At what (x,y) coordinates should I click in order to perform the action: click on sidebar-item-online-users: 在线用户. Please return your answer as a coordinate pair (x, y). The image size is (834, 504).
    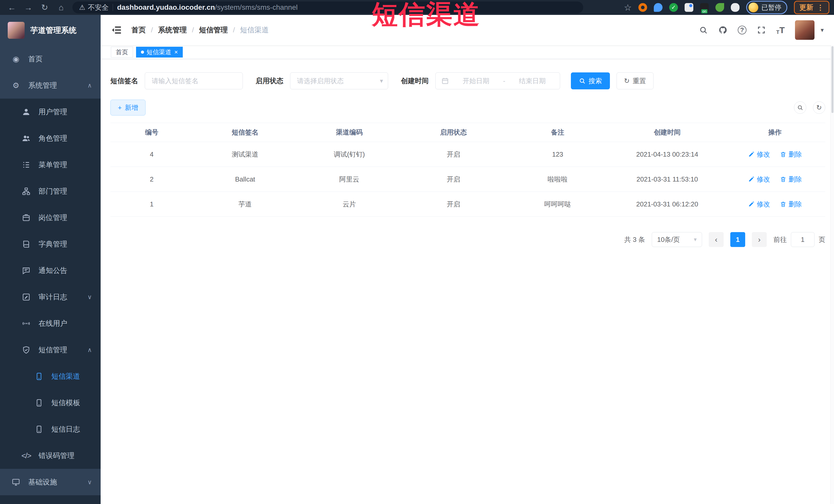
    Looking at the image, I should click on (50, 323).